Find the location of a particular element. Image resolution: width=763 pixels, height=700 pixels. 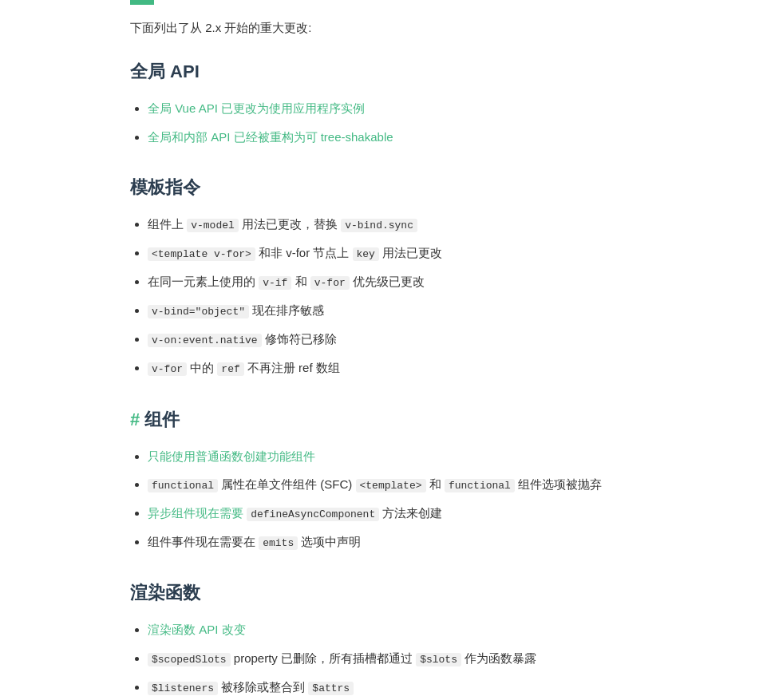

content-link: 渲染函数 API 改变 is located at coordinates (196, 629).